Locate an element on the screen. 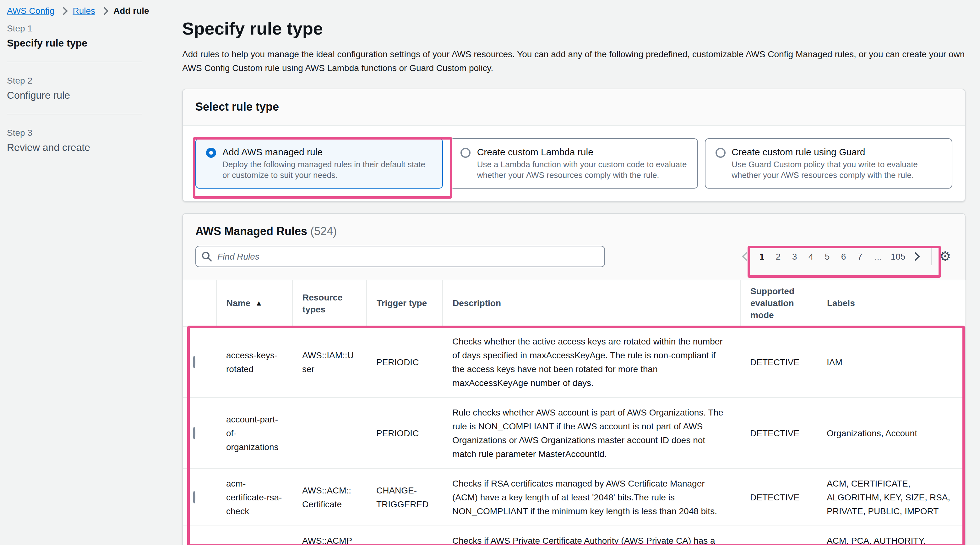 Image resolution: width=980 pixels, height=545 pixels. option-title: Create custom Lambda rule is located at coordinates (582, 152).